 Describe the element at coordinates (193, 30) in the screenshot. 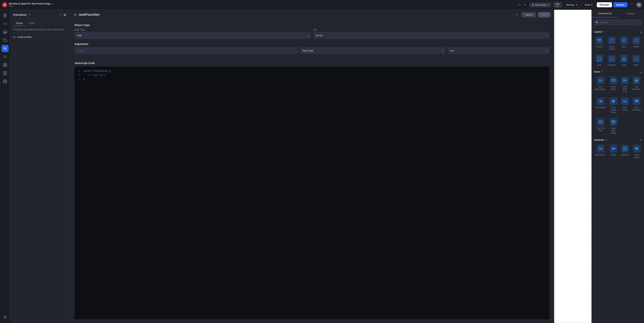

I see `data-type-label: Data Type` at that location.